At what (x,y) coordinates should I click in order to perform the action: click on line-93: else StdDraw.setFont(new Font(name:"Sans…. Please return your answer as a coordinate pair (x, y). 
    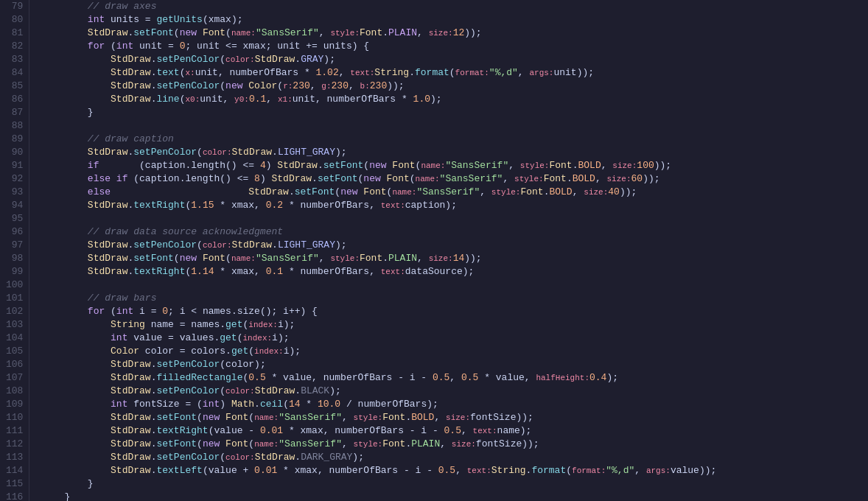
    Looking at the image, I should click on (455, 192).